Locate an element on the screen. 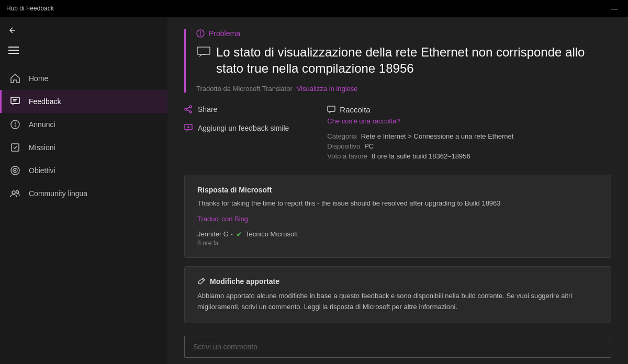  raccolta-header: Raccolta is located at coordinates (469, 110).